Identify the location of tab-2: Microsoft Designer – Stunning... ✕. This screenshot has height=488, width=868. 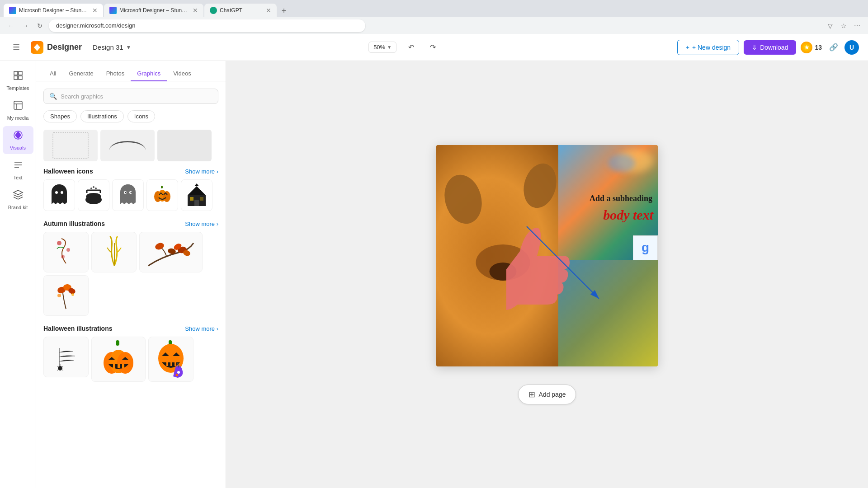
(154, 10).